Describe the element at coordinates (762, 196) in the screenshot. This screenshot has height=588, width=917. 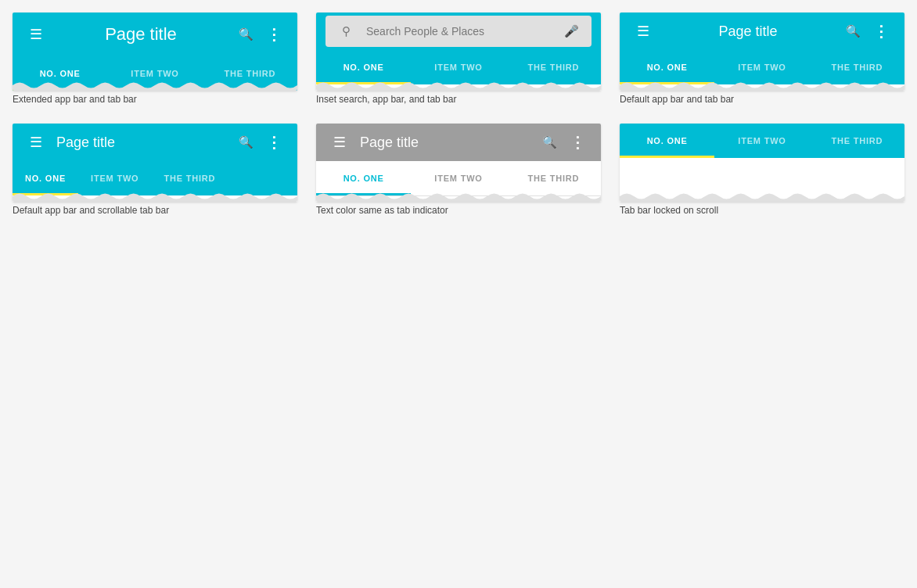
I see `card6-wavy` at that location.